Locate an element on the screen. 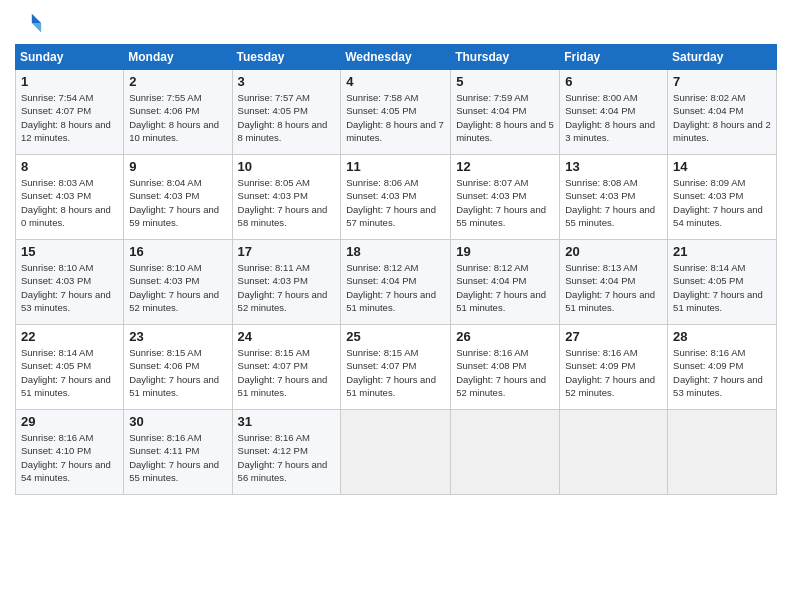 This screenshot has height=612, width=792. calendar-cell: 21Sunrise: 8:14 AMSunset: 4:05 PMDayligh… is located at coordinates (722, 282).